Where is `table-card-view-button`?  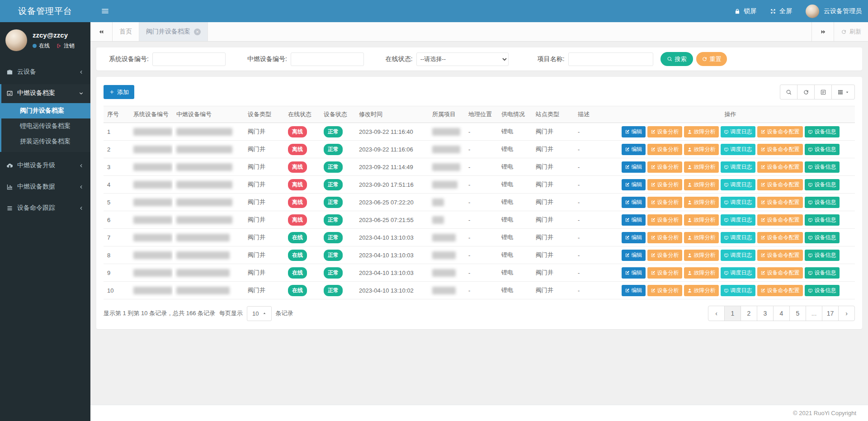
table-card-view-button is located at coordinates (823, 92).